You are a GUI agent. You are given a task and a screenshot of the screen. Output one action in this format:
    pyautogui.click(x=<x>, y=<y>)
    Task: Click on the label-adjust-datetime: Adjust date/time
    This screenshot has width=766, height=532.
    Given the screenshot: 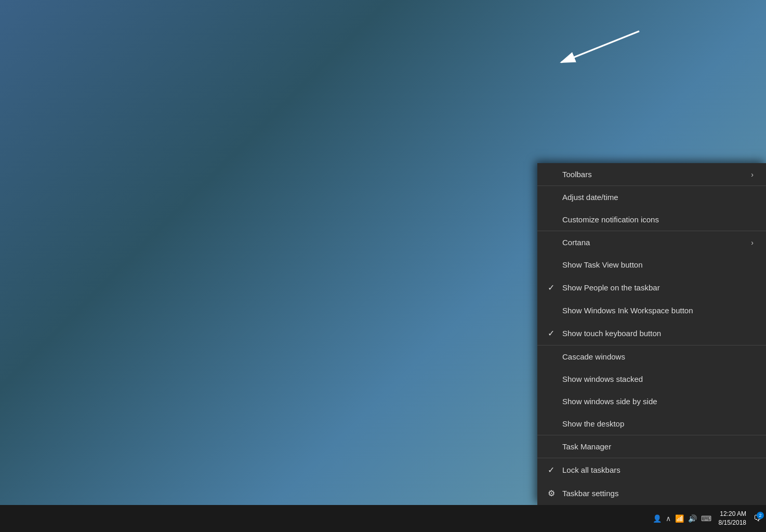 What is the action you would take?
    pyautogui.click(x=658, y=197)
    